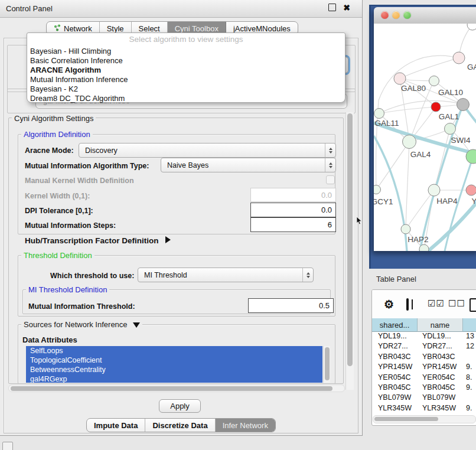 This screenshot has width=476, height=450. Describe the element at coordinates (181, 9) in the screenshot. I see `control-panel-titlebar: Control Panel ✖` at that location.